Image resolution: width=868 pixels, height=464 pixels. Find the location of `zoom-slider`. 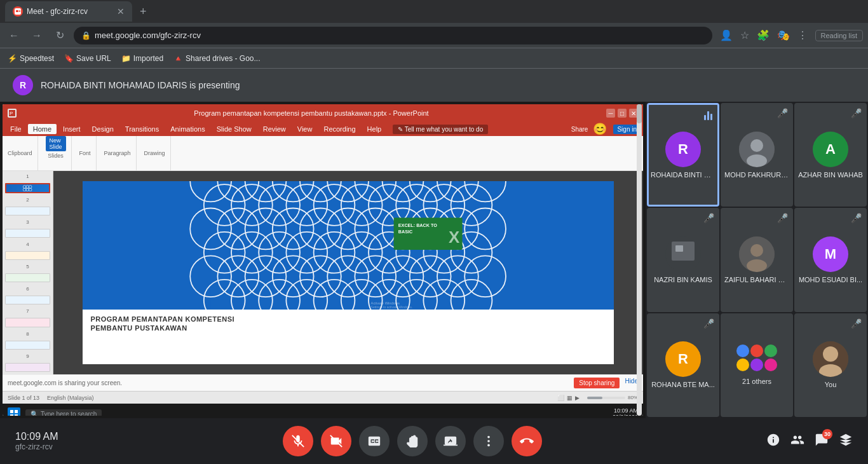

zoom-slider is located at coordinates (606, 398).